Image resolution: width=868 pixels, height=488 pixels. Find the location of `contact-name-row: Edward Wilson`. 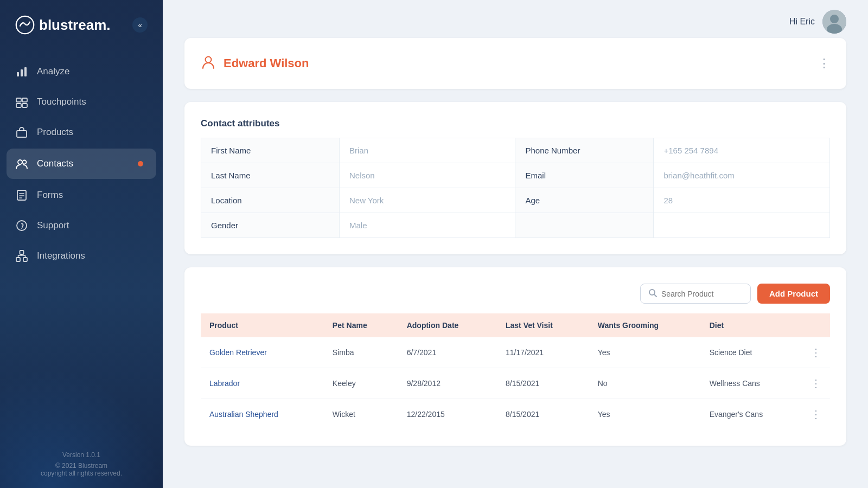

contact-name-row: Edward Wilson is located at coordinates (255, 63).